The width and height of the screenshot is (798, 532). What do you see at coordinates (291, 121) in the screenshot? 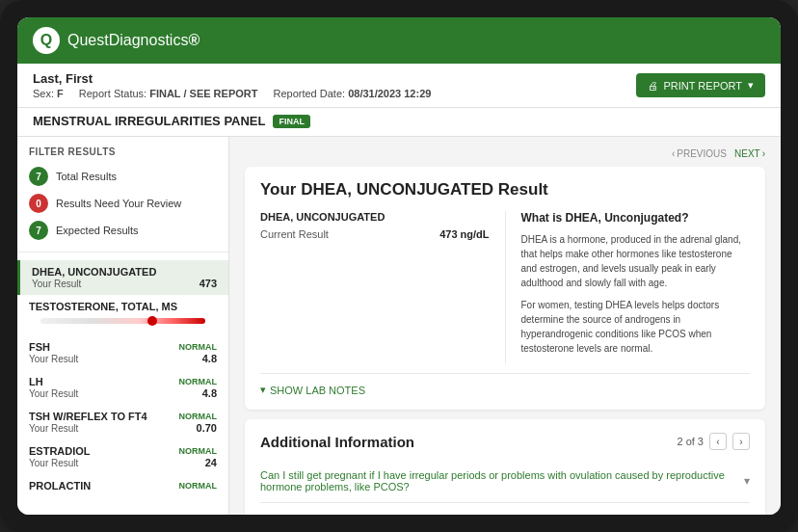
I see `final-badge: FINAL` at bounding box center [291, 121].